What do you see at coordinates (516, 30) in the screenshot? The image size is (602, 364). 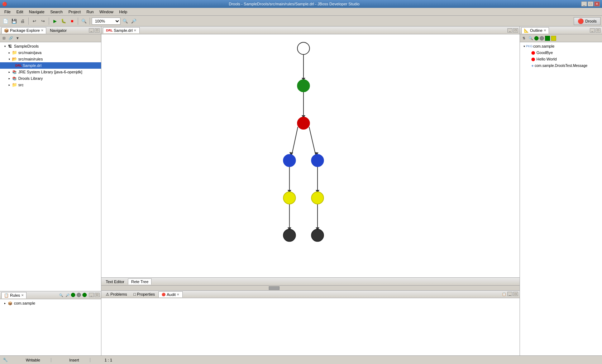 I see `editor-maximize: □` at bounding box center [516, 30].